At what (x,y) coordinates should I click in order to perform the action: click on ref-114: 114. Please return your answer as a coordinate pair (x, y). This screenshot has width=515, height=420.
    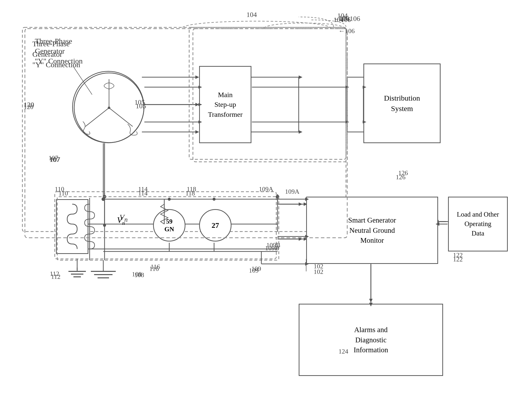
    Looking at the image, I should click on (143, 189).